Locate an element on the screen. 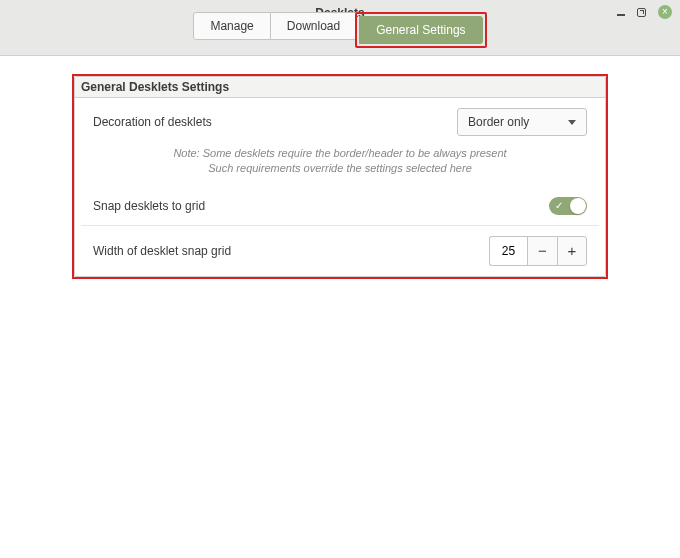 The height and width of the screenshot is (558, 680). panel-title: General Desklets Settings is located at coordinates (340, 88).